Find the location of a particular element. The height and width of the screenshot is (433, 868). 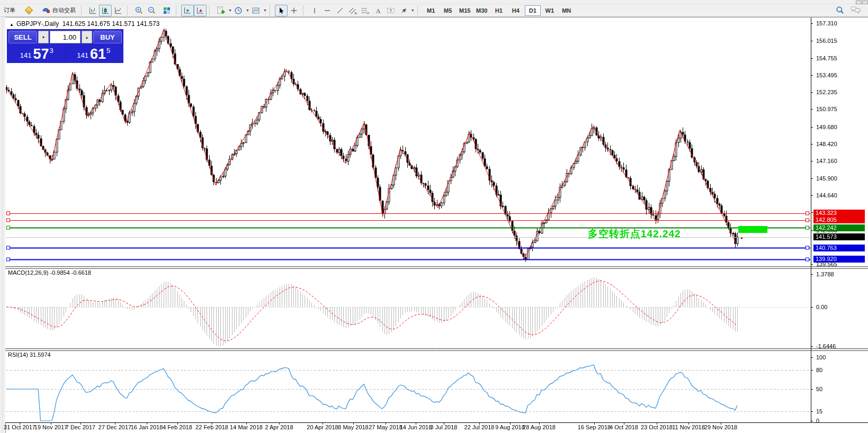

hline-price-label: 143.323 is located at coordinates (839, 213).